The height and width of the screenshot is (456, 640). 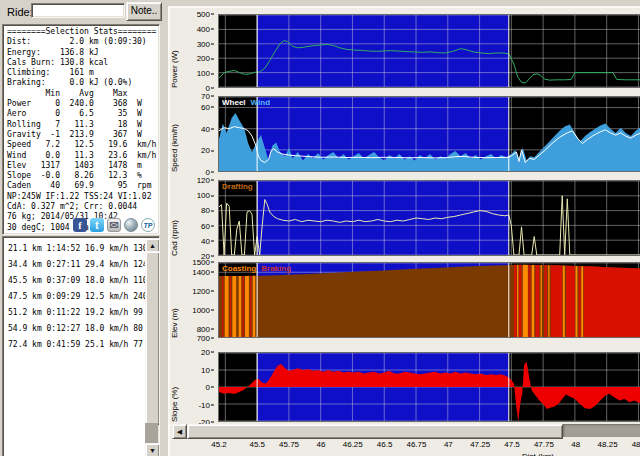 I want to click on lap-row: 54.9 km 0:12:27 18.0 km/h 80 W, so click(x=84, y=330).